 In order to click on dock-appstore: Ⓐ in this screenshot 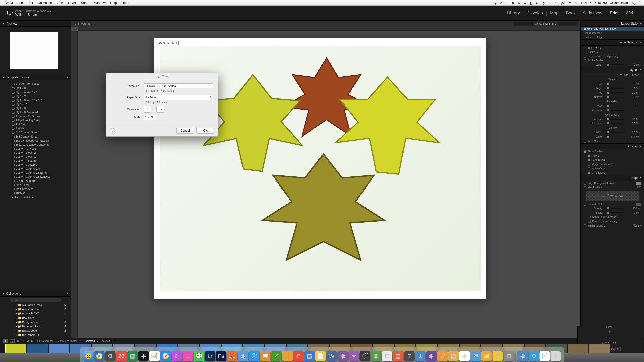, I will do `click(254, 356)`.